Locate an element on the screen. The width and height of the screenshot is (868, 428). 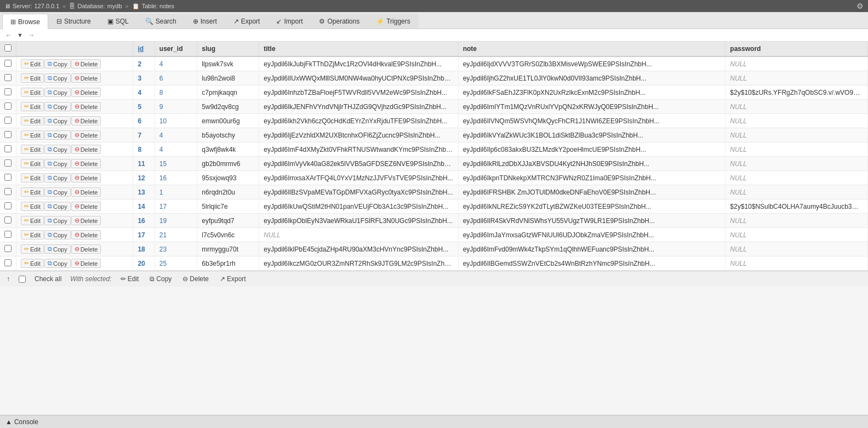
header-title: title is located at coordinates (358, 49).